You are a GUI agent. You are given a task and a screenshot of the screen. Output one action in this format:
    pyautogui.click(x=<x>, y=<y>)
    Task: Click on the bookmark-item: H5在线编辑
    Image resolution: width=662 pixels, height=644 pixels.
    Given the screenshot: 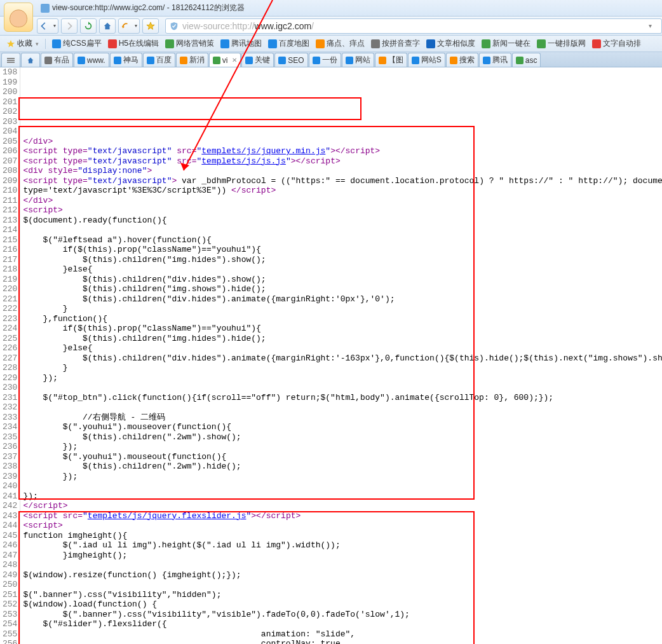 What is the action you would take?
    pyautogui.click(x=133, y=43)
    